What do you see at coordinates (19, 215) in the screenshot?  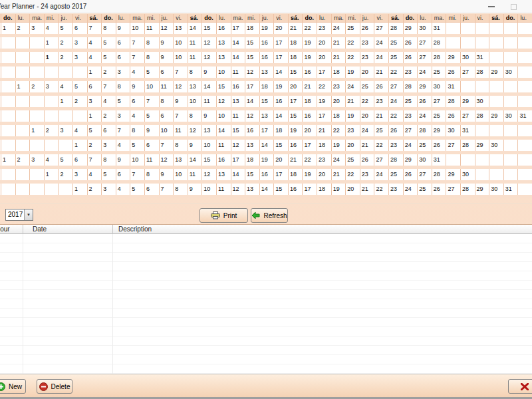 I see `year-select: 2017 ▼` at bounding box center [19, 215].